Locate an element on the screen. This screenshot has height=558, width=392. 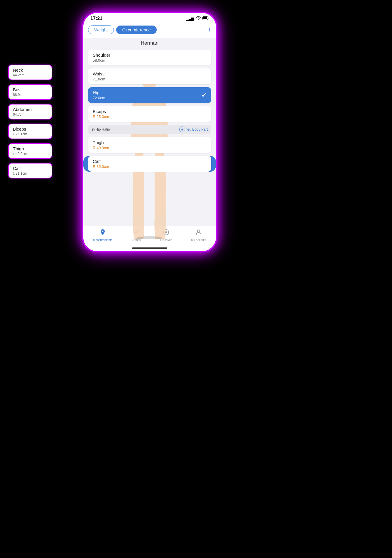
floating-measurement-cards: Neck 44.2cm Bust 88.9cm Abdomen 64.7cm B… is located at coordinates (30, 122).